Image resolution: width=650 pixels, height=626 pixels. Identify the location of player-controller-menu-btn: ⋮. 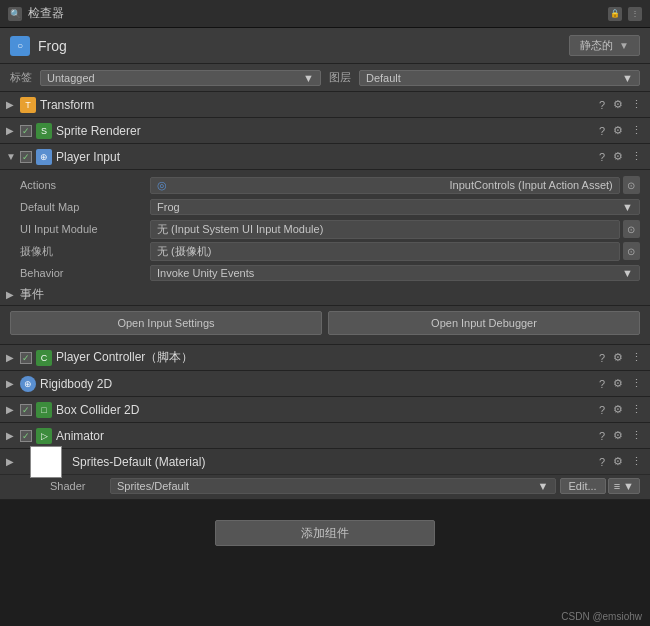
(636, 358).